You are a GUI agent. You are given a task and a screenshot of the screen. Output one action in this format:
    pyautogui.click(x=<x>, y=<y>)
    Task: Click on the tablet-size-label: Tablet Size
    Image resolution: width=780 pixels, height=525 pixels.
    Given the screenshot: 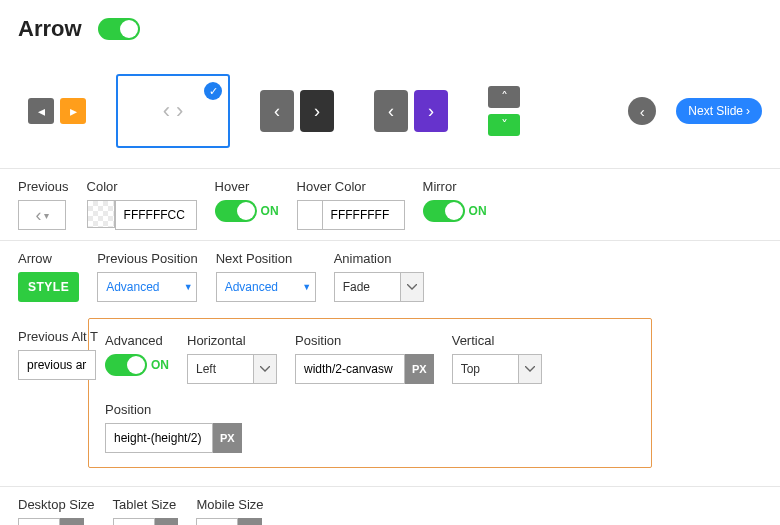 What is the action you would take?
    pyautogui.click(x=146, y=504)
    